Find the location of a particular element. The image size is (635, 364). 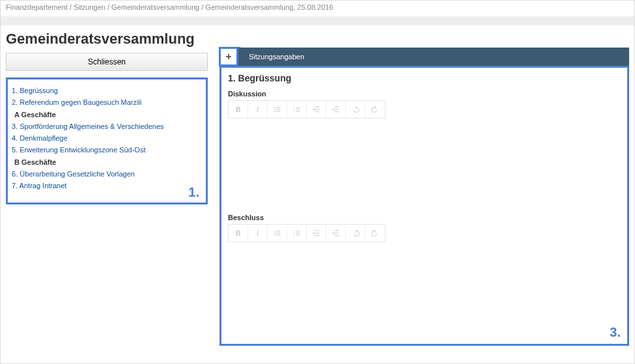

section-label: Diskussion is located at coordinates (425, 94).